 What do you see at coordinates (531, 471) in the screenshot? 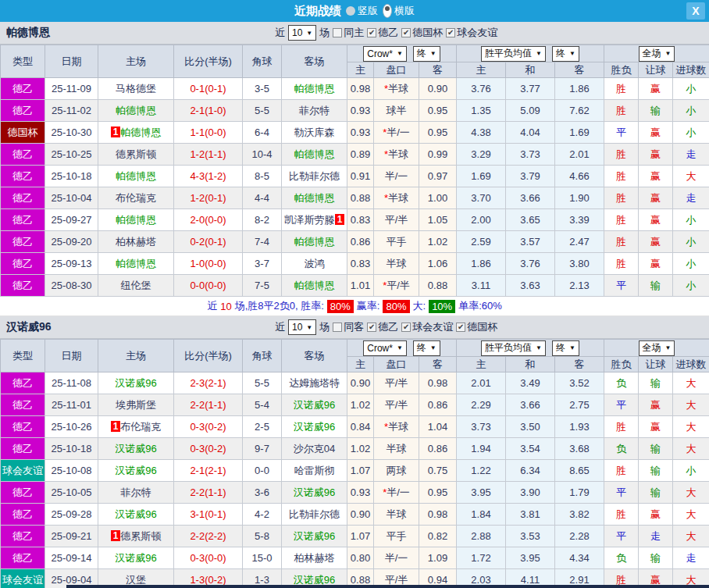
I see `draw-odds: 6.34` at bounding box center [531, 471].